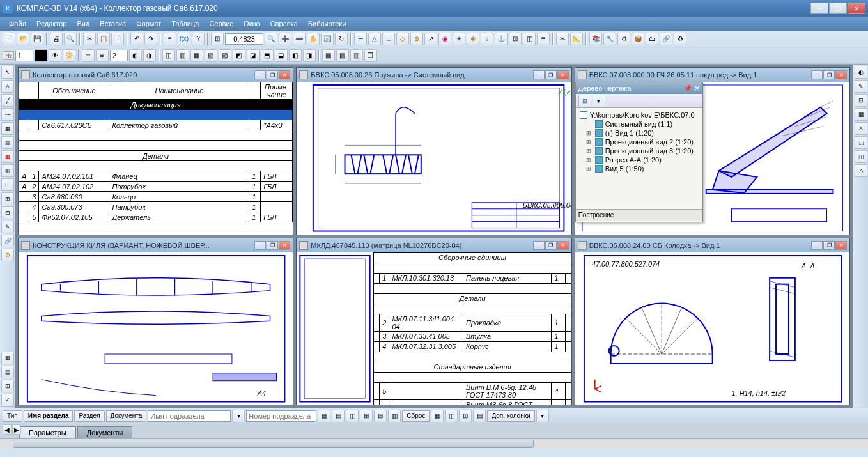 This screenshot has width=868, height=457. I want to click on status-j1: ▦, so click(437, 416).